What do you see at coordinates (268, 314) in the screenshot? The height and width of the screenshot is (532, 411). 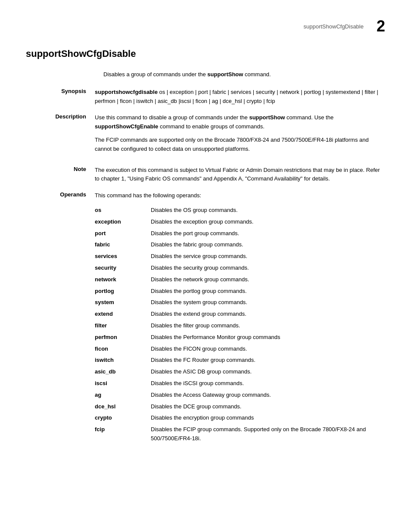 I see `operand-desc: Disables the extend group commands.` at bounding box center [268, 314].